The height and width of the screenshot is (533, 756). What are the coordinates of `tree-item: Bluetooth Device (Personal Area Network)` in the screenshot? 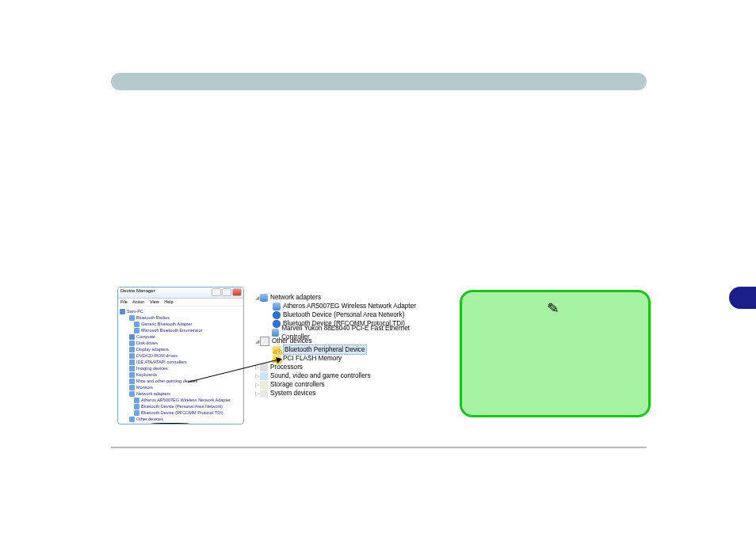 It's located at (181, 407).